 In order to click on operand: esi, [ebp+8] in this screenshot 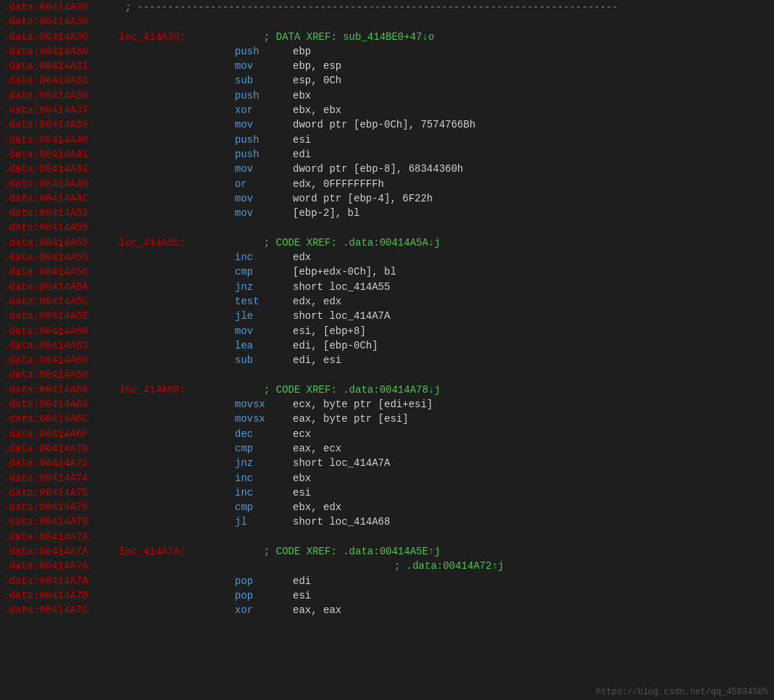, I will do `click(329, 331)`.